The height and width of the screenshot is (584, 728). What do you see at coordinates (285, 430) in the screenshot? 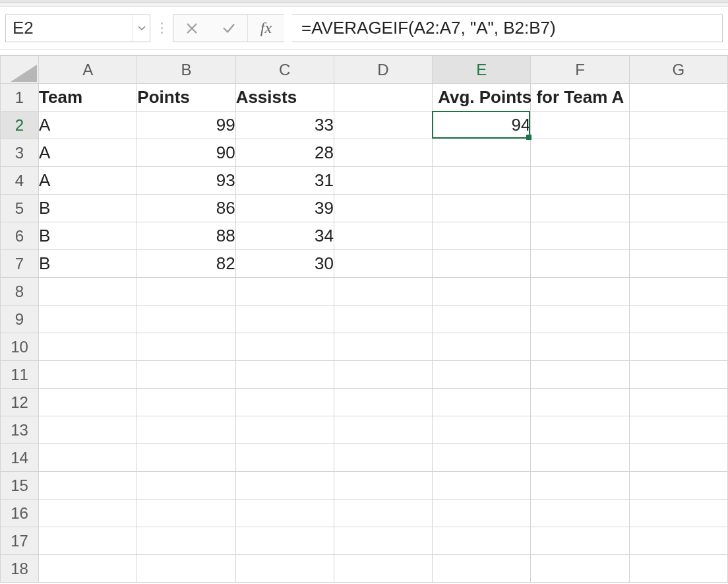
I see `cell-C13` at bounding box center [285, 430].